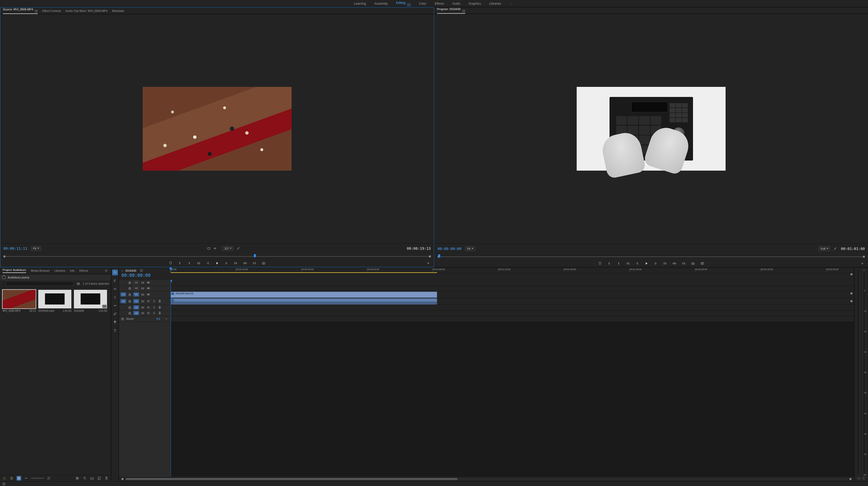 The height and width of the screenshot is (486, 868). What do you see at coordinates (84, 271) in the screenshot?
I see `tab-effects: Effects` at bounding box center [84, 271].